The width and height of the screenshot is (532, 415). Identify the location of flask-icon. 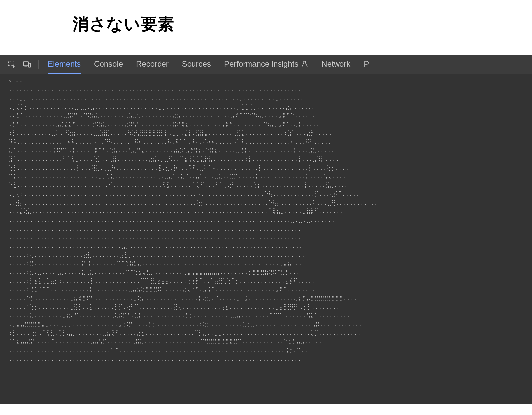
(305, 64).